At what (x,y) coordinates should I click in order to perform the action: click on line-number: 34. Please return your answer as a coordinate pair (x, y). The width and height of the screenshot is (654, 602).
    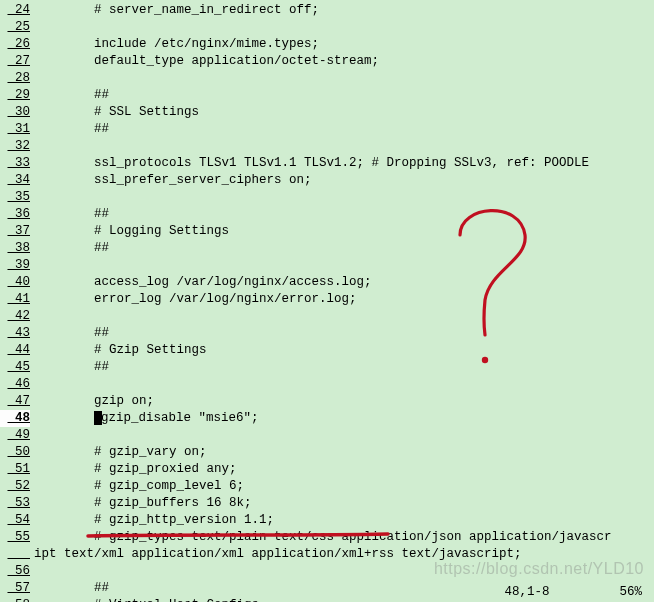
    Looking at the image, I should click on (15, 180).